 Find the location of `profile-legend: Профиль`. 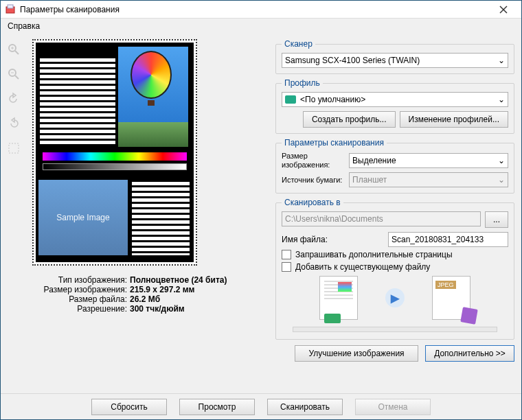

profile-legend: Профиль is located at coordinates (302, 83).